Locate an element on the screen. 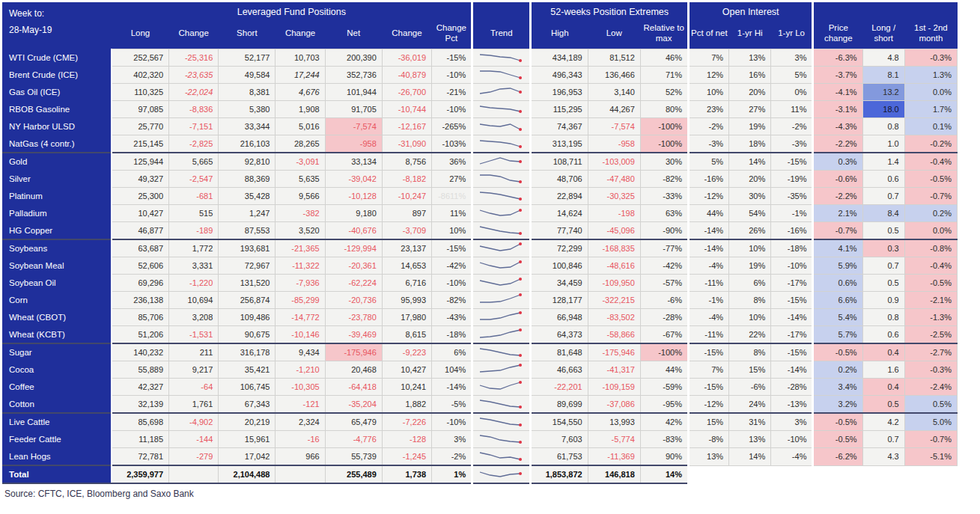 Image resolution: width=980 pixels, height=514 pixels. cell: 46,877 is located at coordinates (140, 231).